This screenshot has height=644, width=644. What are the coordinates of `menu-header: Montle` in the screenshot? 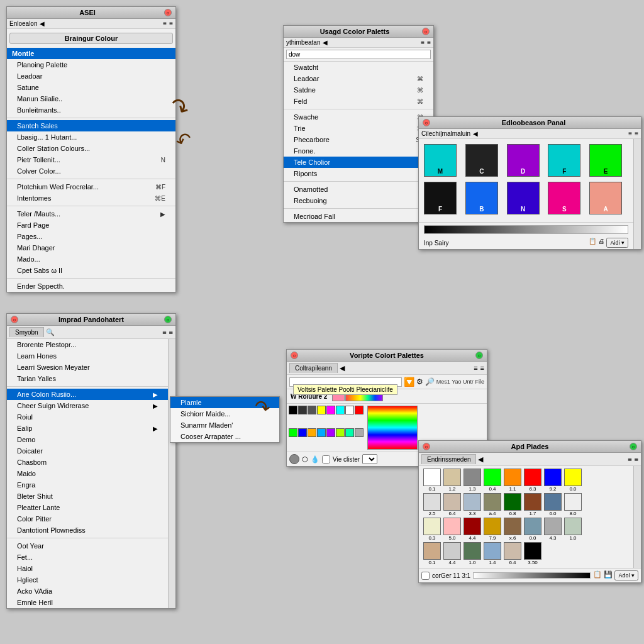 It's located at (91, 53).